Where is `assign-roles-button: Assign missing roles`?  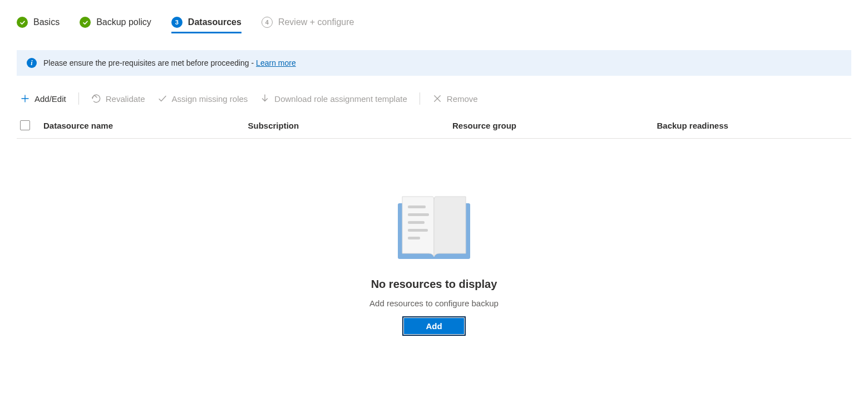 assign-roles-button: Assign missing roles is located at coordinates (203, 99).